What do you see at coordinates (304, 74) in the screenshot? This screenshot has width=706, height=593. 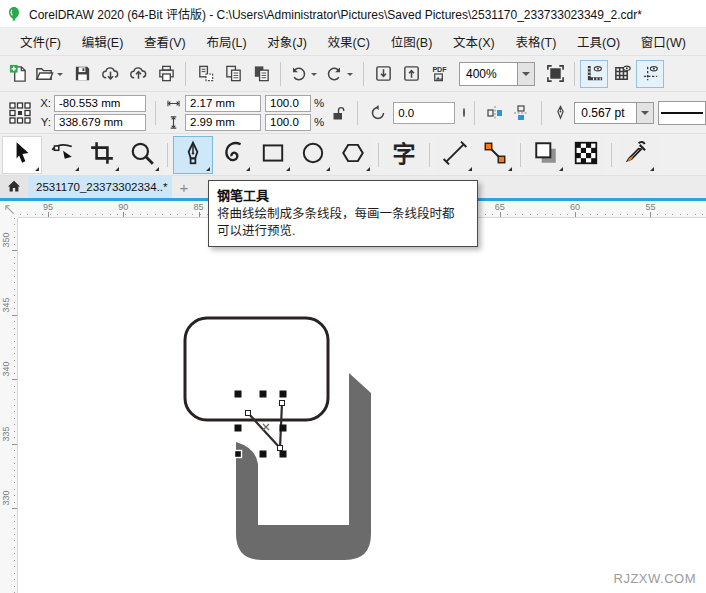 I see `undo-button` at bounding box center [304, 74].